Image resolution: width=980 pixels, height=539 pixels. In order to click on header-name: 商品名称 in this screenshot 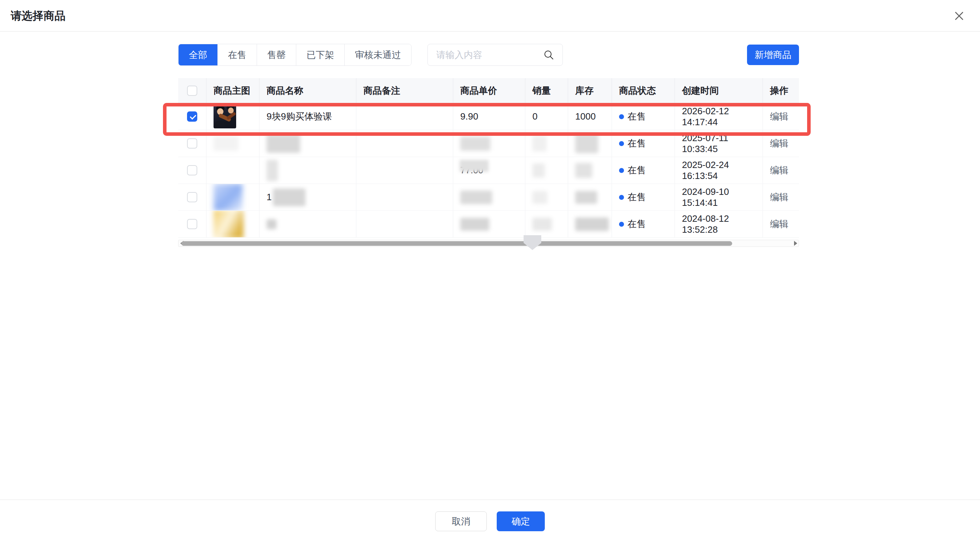, I will do `click(308, 91)`.